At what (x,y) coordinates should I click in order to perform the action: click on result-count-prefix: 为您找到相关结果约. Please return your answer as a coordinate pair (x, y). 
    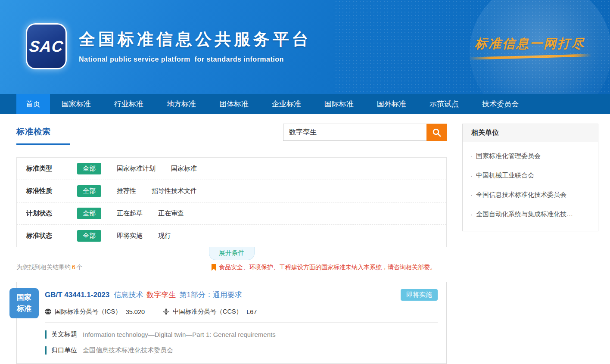
    Looking at the image, I should click on (44, 267).